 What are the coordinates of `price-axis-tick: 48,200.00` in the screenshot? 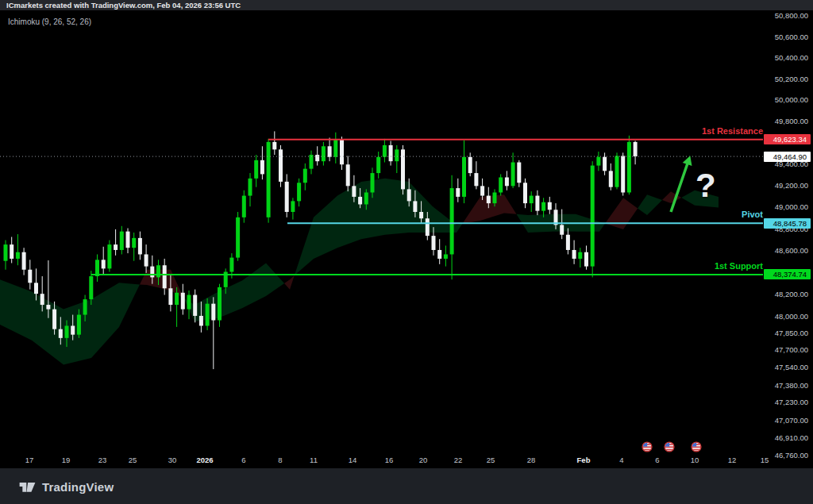 It's located at (792, 294).